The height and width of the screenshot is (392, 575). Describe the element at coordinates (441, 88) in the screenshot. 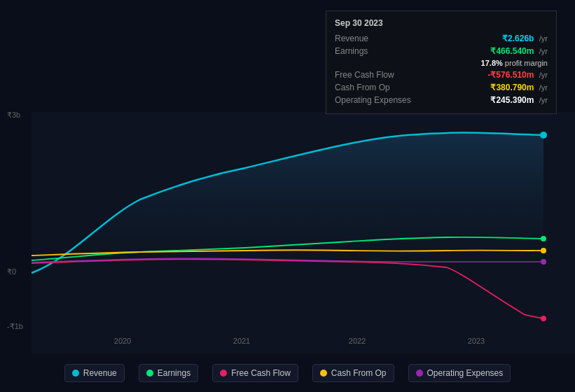

I see `tooltip-row-cashop: Cash From Op ₹380.790m /yr` at that location.